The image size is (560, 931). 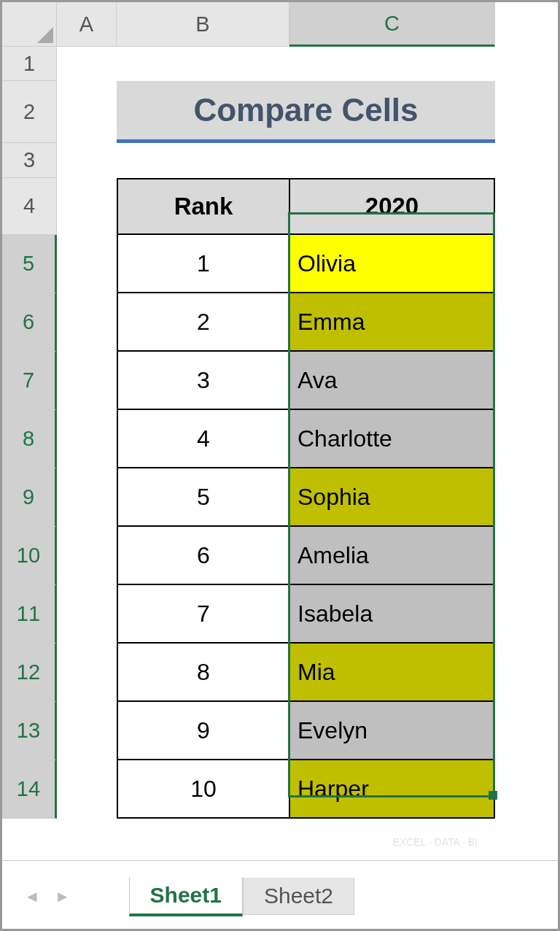 What do you see at coordinates (392, 322) in the screenshot?
I see `cell-name: Emma` at bounding box center [392, 322].